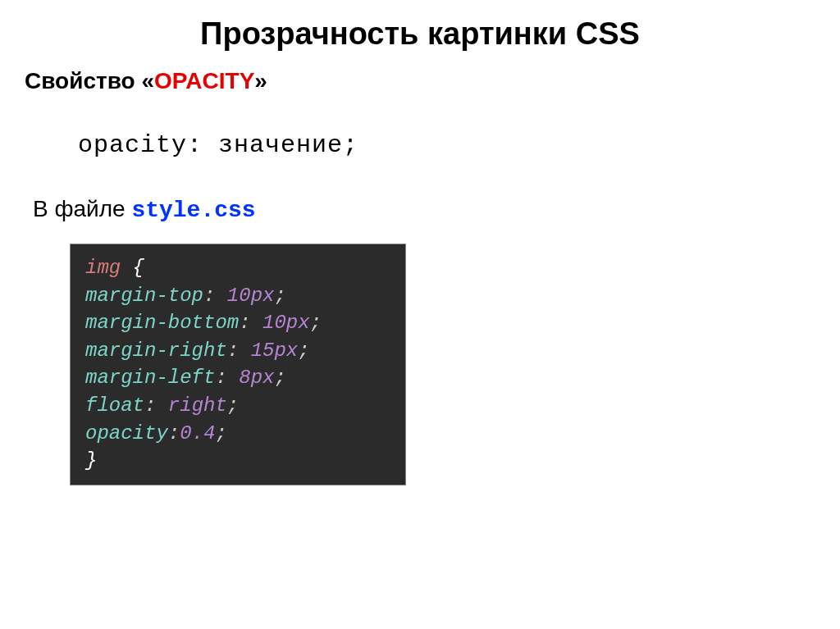  I want to click on code-property: margin-right, so click(156, 351).